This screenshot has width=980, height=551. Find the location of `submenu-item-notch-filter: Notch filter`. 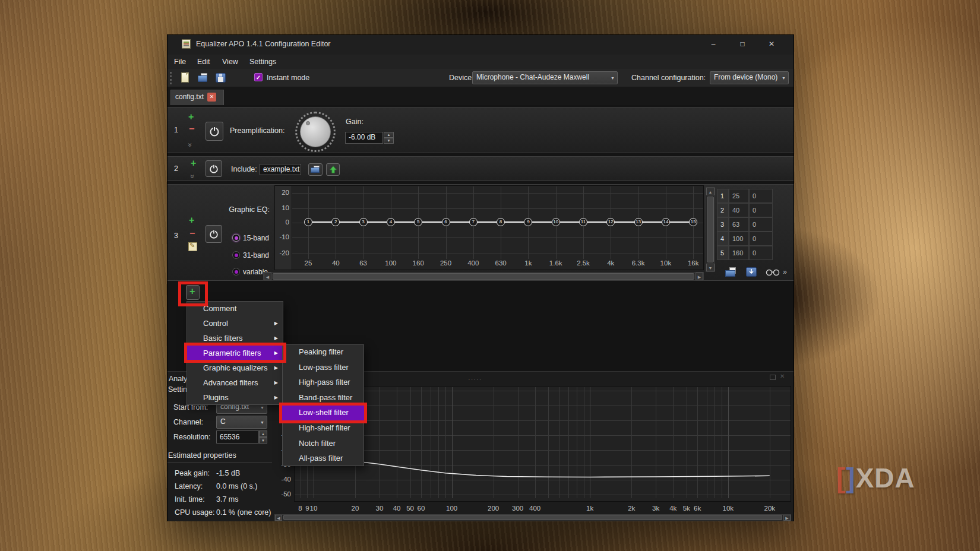

submenu-item-notch-filter: Notch filter is located at coordinates (323, 444).